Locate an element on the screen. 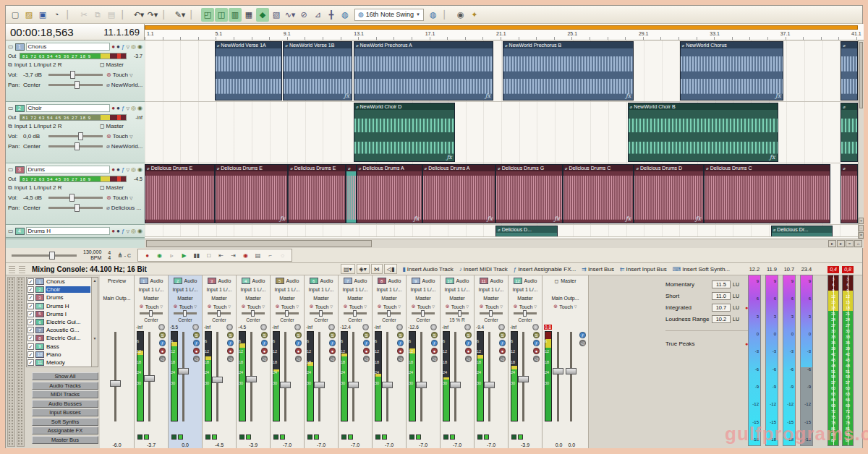 This screenshot has width=868, height=454. record-button: ● is located at coordinates (148, 255).